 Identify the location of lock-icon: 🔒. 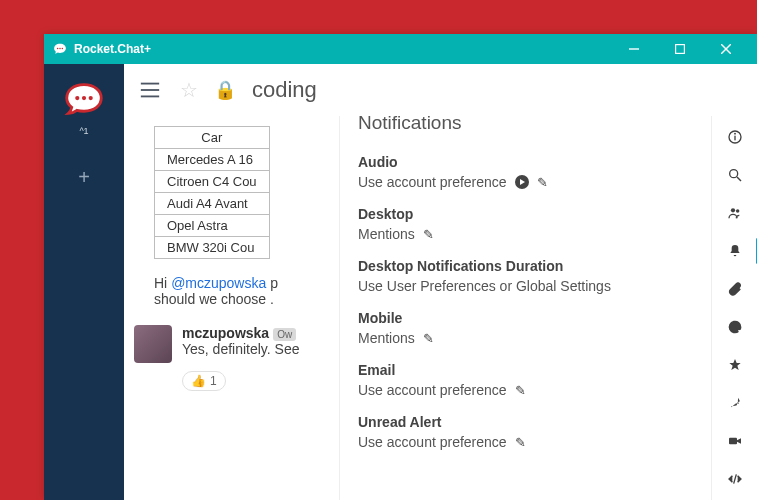
(225, 90).